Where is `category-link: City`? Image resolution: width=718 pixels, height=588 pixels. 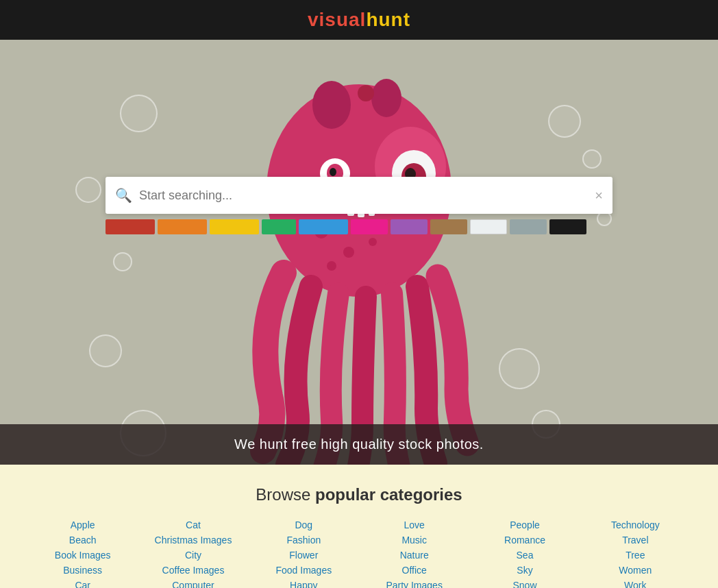 category-link: City is located at coordinates (193, 555).